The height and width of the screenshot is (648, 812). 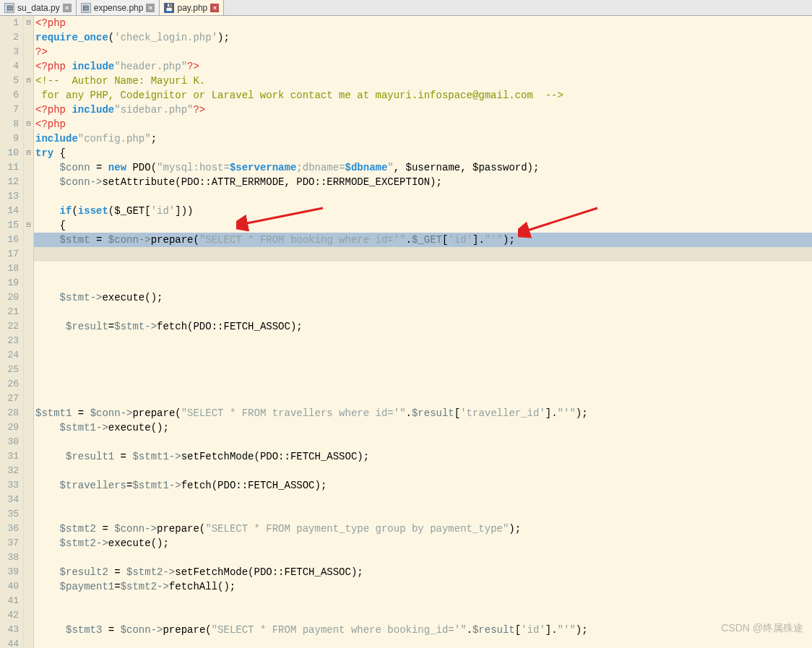 What do you see at coordinates (9, 312) in the screenshot?
I see `line-number: 21` at bounding box center [9, 312].